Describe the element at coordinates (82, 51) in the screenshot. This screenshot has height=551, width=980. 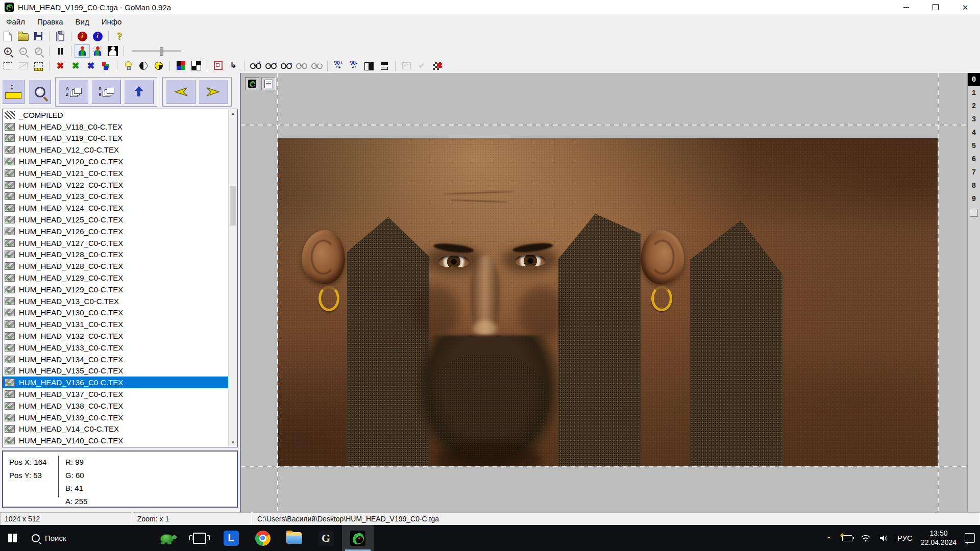
I see `view-rgb-button` at that location.